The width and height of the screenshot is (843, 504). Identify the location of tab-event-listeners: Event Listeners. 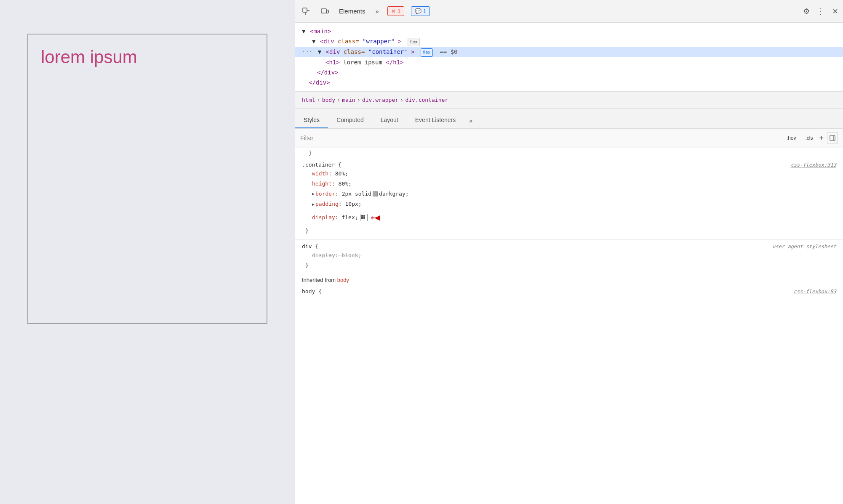
(435, 120).